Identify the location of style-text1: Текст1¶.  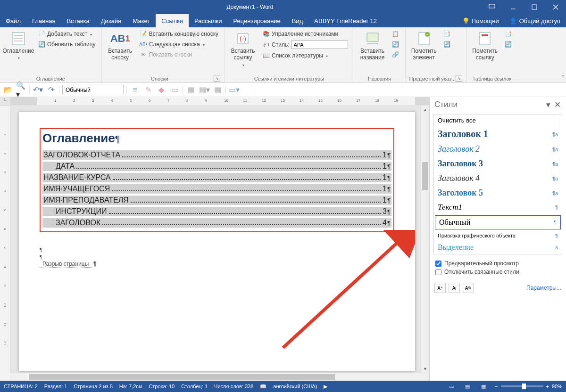
(498, 207).